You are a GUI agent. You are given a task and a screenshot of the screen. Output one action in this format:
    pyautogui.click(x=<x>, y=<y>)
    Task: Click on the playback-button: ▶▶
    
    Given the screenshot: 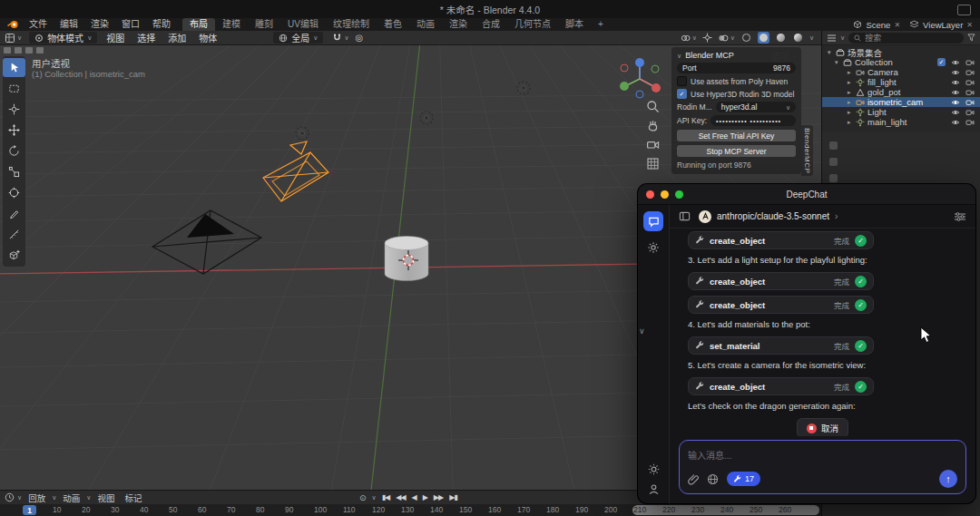 What is the action you would take?
    pyautogui.click(x=438, y=497)
    